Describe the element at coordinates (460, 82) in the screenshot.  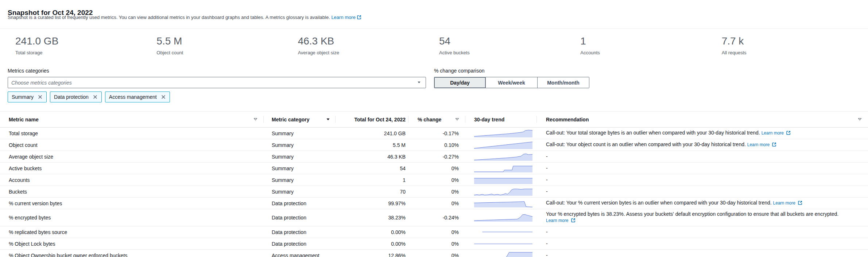
I see `comparison-segment-button: Day/day` at that location.